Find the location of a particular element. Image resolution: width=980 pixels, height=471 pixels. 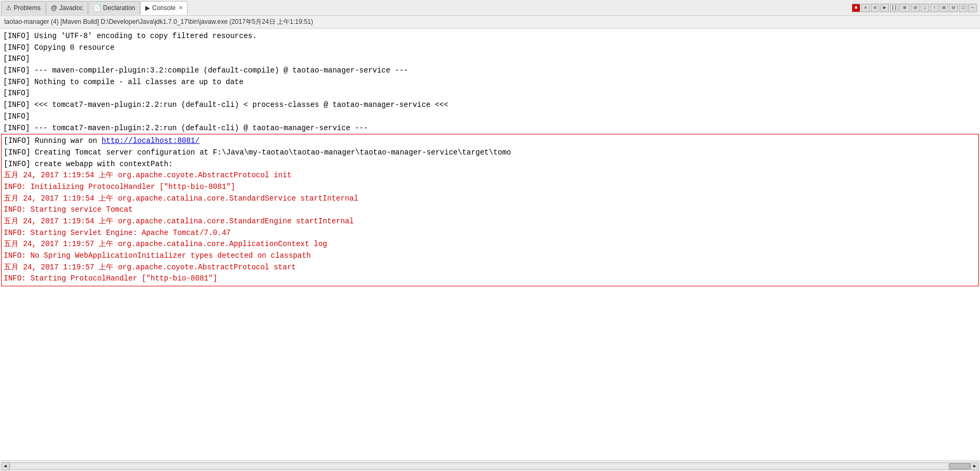

line-14: INFO: Initializing ProtocolHandler ["htt… is located at coordinates (490, 187).